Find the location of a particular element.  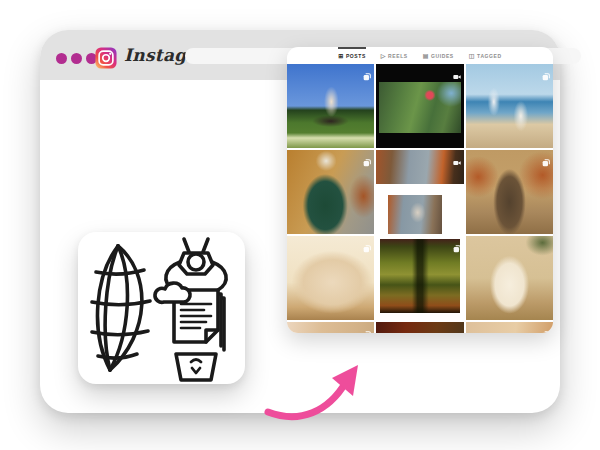

globe-wireframe-icon is located at coordinates (121, 308).